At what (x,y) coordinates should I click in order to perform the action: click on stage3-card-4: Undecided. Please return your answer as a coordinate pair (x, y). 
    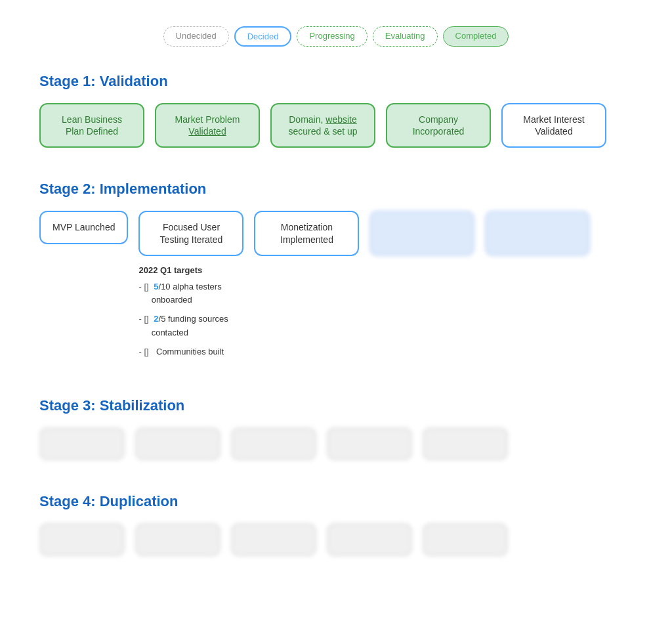
    Looking at the image, I should click on (369, 444).